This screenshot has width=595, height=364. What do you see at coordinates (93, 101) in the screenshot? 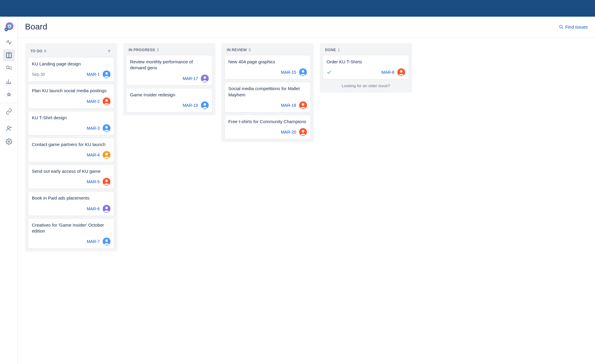
I see `card-key: MAR-2` at bounding box center [93, 101].